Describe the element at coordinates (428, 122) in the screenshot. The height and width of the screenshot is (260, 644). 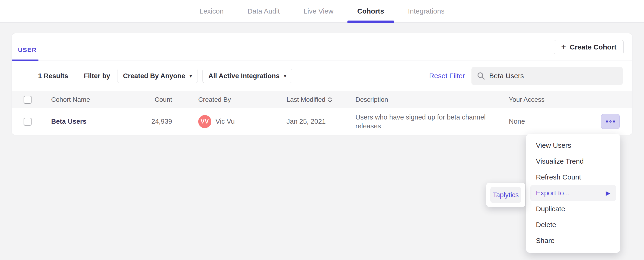
I see `cohort-description: Users who have signed up for beta channe…` at that location.